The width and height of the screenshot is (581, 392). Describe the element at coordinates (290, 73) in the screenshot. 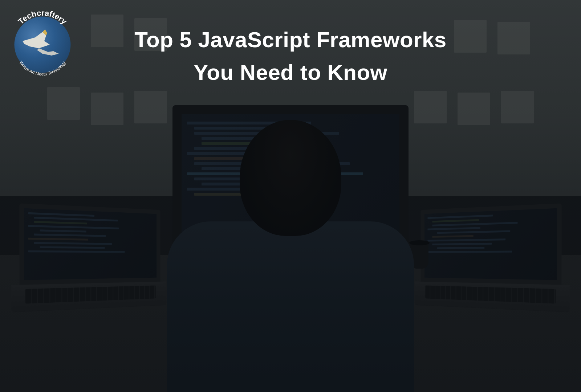

I see `title-line-2: You Need to Know` at that location.